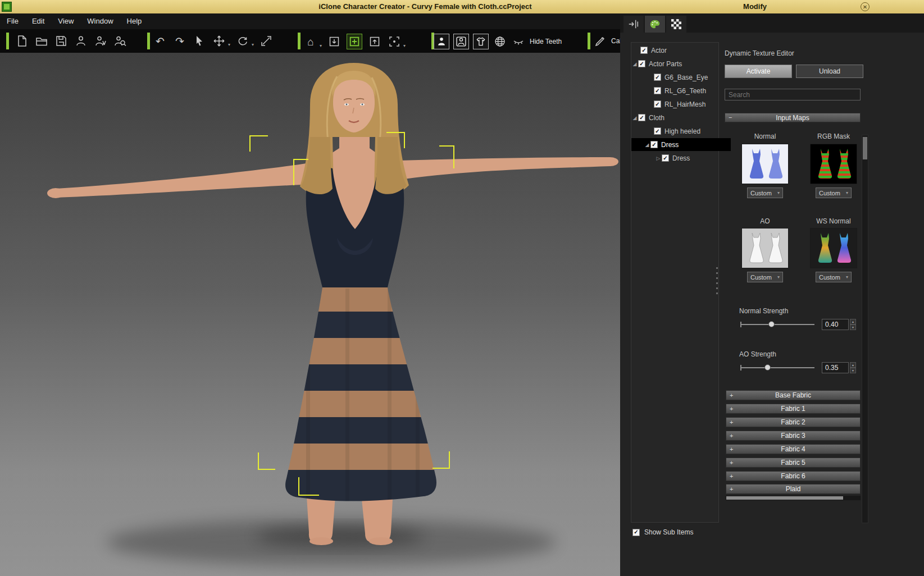 This screenshot has height=576, width=924. What do you see at coordinates (793, 395) in the screenshot?
I see `section-base-fabric: +Base Fabric` at bounding box center [793, 395].